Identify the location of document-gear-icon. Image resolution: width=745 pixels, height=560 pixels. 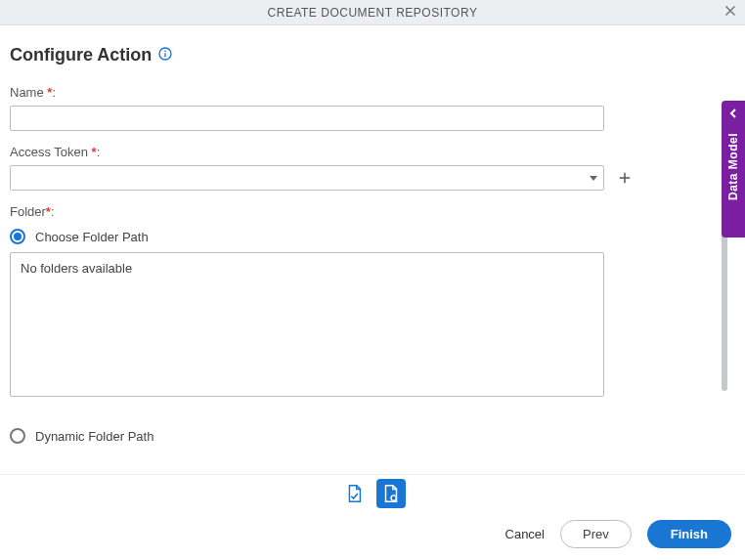
(391, 494).